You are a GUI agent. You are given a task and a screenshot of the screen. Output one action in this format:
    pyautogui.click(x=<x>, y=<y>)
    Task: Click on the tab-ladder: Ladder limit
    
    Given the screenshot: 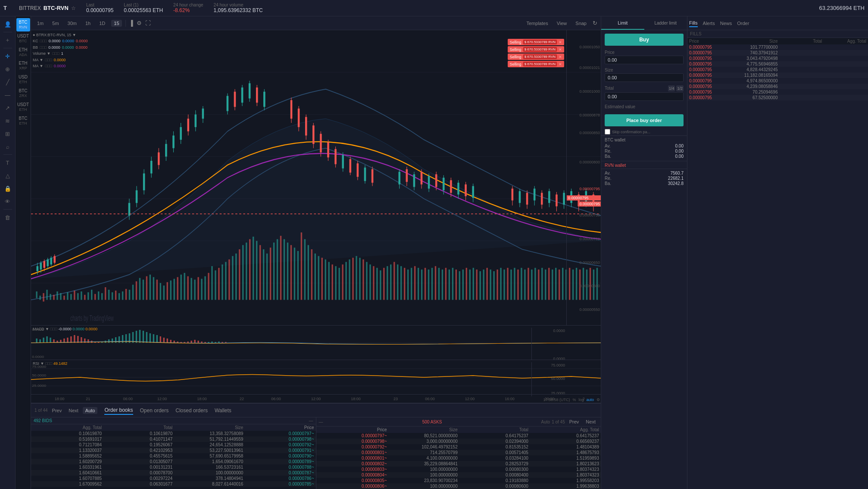 What is the action you would take?
    pyautogui.click(x=666, y=23)
    